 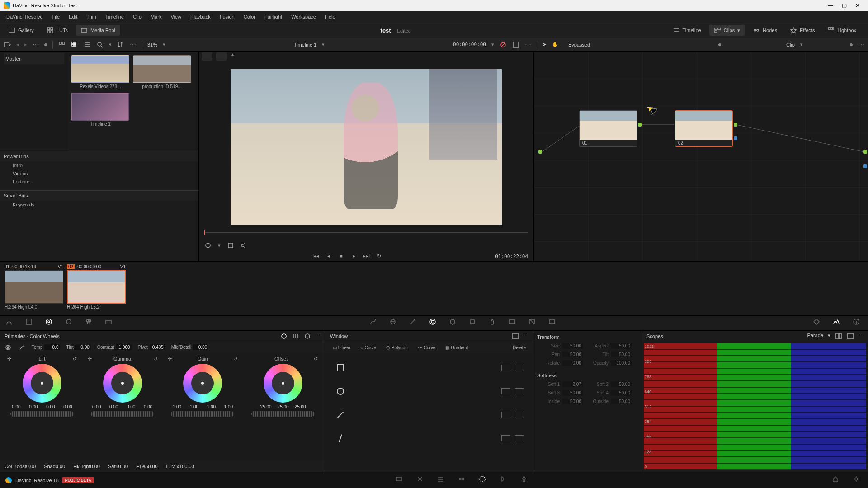 I want to click on menu-clip: Clip, so click(x=137, y=17).